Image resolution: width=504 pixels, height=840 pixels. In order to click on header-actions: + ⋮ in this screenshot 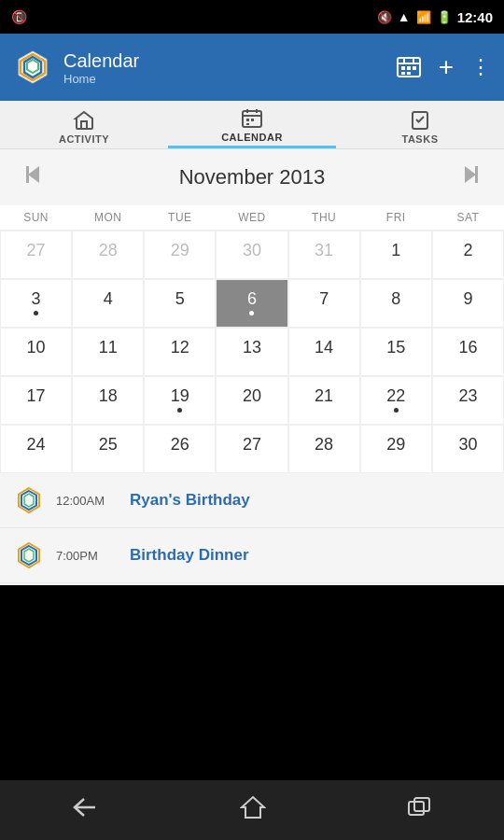, I will do `click(443, 67)`.